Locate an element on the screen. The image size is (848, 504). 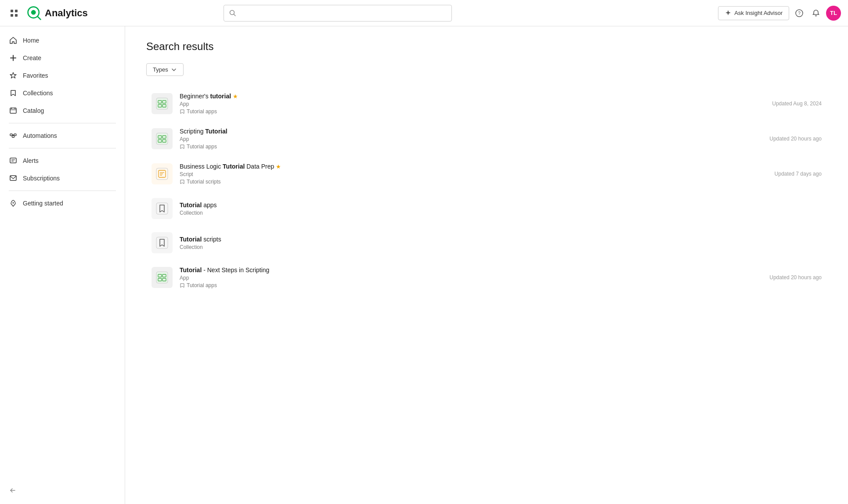
result-item-scripting-tutorial: Scripting Tutorial App Tutorial apps Upd… is located at coordinates (487, 139).